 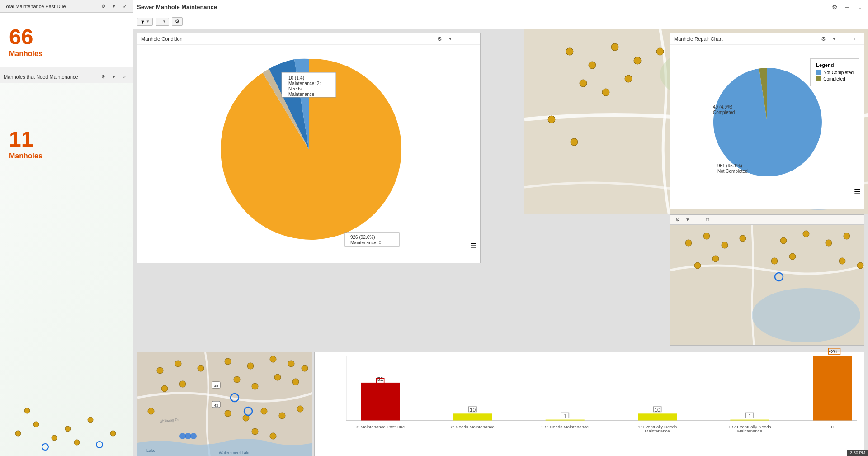 What do you see at coordinates (125, 6) in the screenshot?
I see `total-expand-icon: ⤢` at bounding box center [125, 6].